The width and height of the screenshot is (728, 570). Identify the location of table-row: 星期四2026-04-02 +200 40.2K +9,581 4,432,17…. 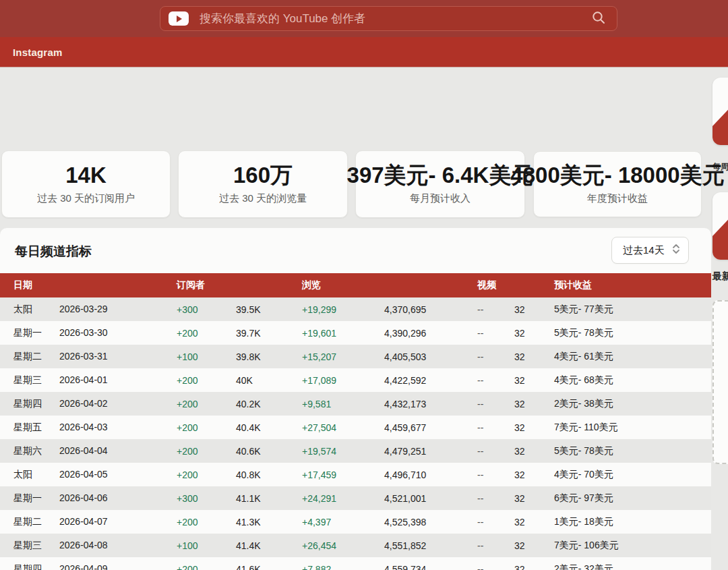
(356, 403).